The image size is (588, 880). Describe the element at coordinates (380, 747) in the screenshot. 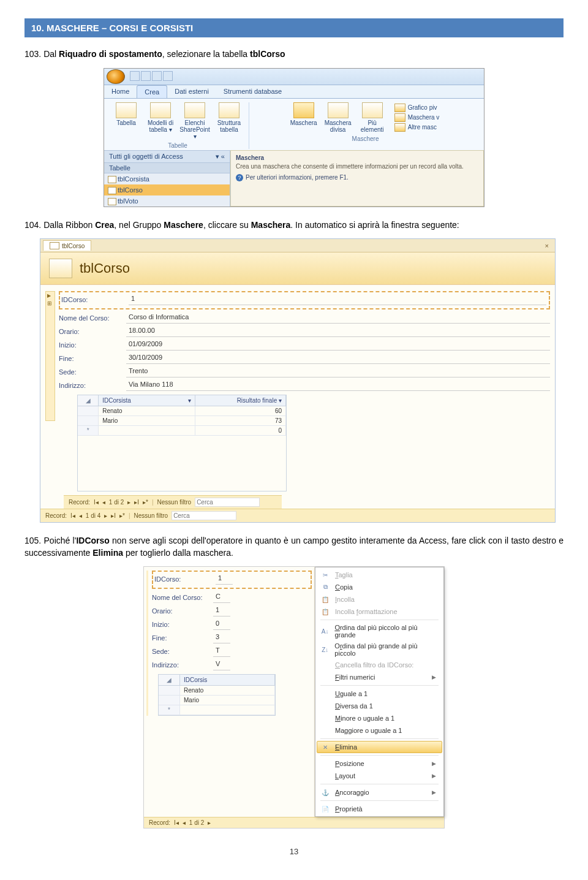

I see `menu-item-elimina: ✕Elimina` at that location.